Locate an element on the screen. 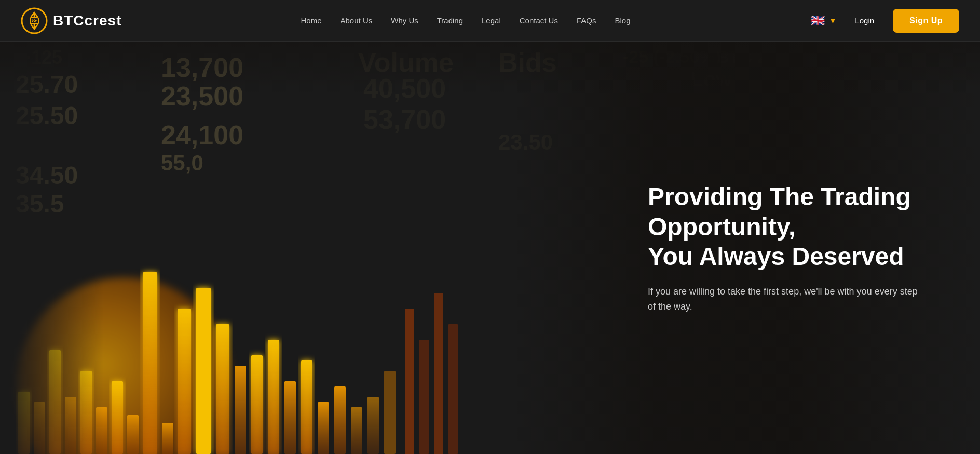 This screenshot has width=980, height=454. navbar: BTCcrest Home About Us Why Us Trading Le… is located at coordinates (490, 21).